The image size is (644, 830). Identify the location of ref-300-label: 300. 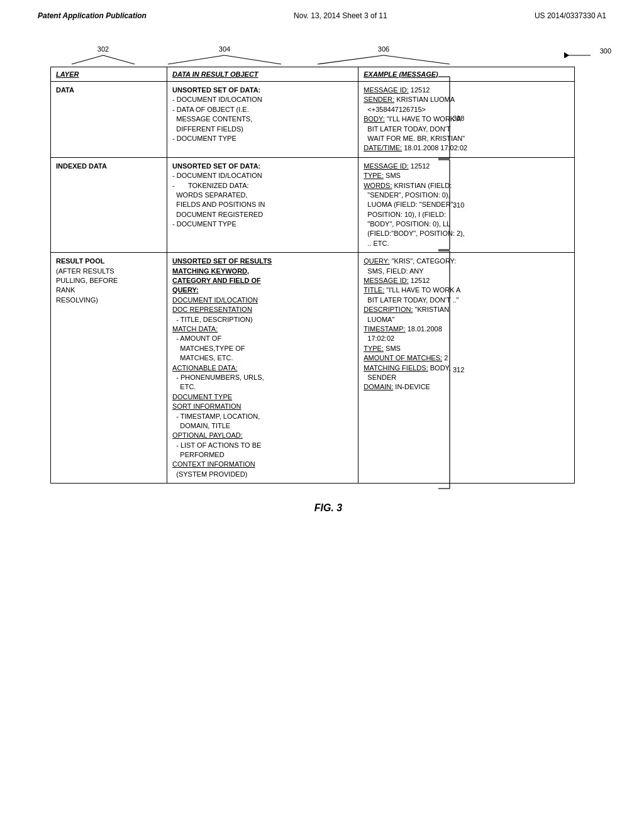
(587, 51).